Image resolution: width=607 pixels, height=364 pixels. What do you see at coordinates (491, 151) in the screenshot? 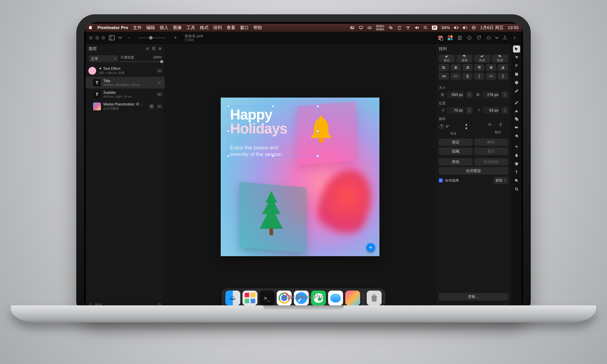
I see `show-button: 显示` at bounding box center [491, 151].